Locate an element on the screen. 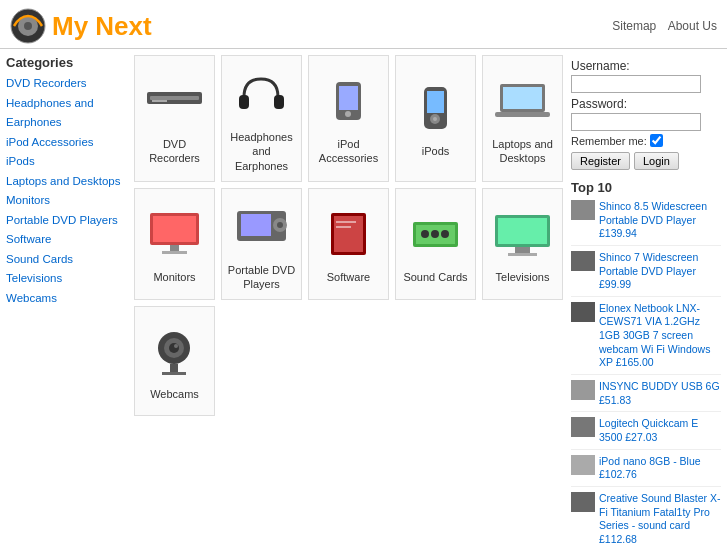  product-label: Software is located at coordinates (348, 277).